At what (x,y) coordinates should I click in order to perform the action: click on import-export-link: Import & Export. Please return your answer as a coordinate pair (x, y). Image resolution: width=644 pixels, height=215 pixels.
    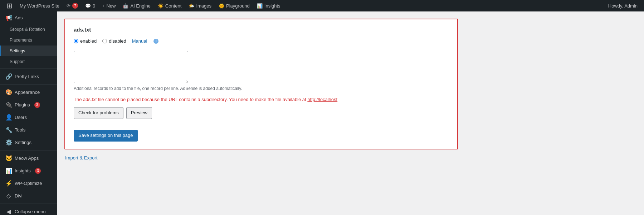
    Looking at the image, I should click on (81, 158).